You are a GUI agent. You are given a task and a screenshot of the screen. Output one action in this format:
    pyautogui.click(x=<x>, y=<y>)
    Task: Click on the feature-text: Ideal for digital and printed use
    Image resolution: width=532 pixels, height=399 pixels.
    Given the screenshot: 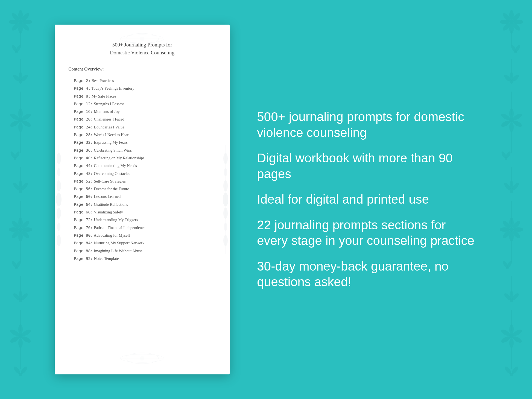 What is the action you would take?
    pyautogui.click(x=367, y=200)
    